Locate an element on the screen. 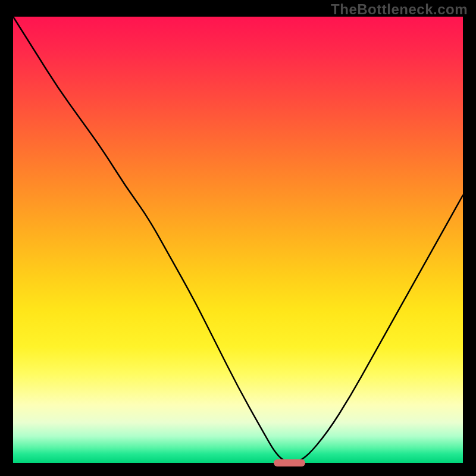 This screenshot has height=476, width=476. watermark-text: TheBottleneck.com is located at coordinates (399, 10).